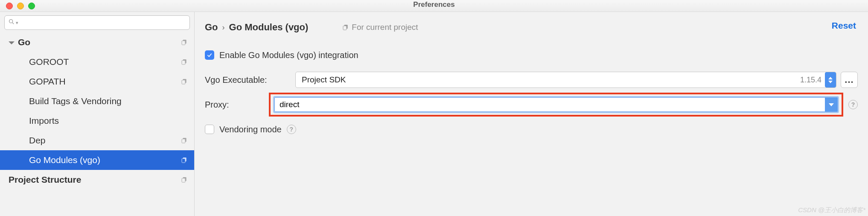  What do you see at coordinates (97, 42) in the screenshot?
I see `sidebar-item-go: Go` at bounding box center [97, 42].